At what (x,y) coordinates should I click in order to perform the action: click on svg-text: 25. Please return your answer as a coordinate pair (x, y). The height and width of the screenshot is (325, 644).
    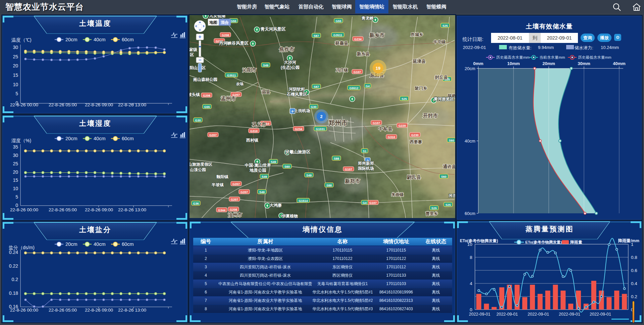
    Looking at the image, I should click on (15, 57).